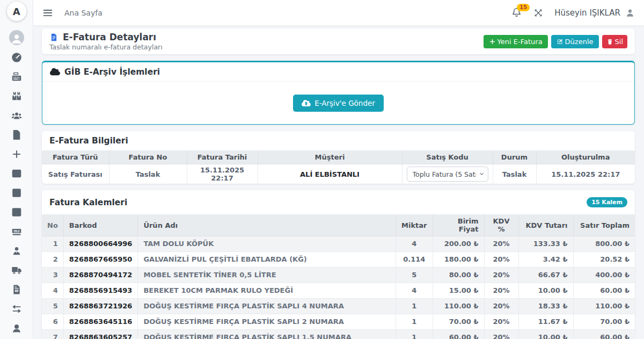 Image resolution: width=644 pixels, height=339 pixels. What do you see at coordinates (306, 103) in the screenshot?
I see `cloud-upload-icon` at bounding box center [306, 103].